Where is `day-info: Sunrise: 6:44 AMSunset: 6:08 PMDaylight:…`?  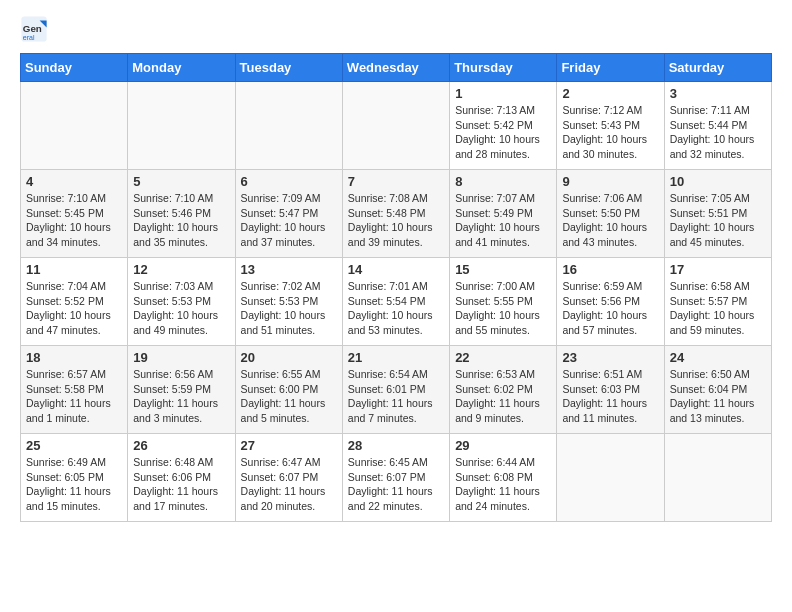
day-info: Sunrise: 6:44 AMSunset: 6:08 PMDaylight:… is located at coordinates (503, 484).